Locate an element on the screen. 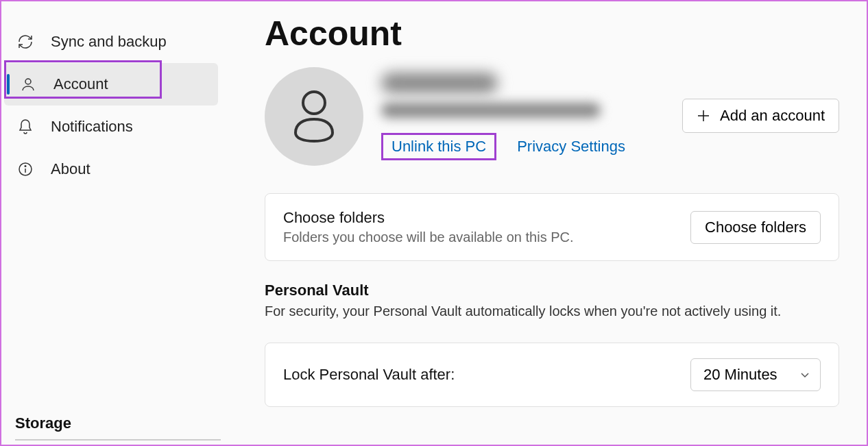 This screenshot has height=446, width=868. sidebar-item-account: Account is located at coordinates (111, 84).